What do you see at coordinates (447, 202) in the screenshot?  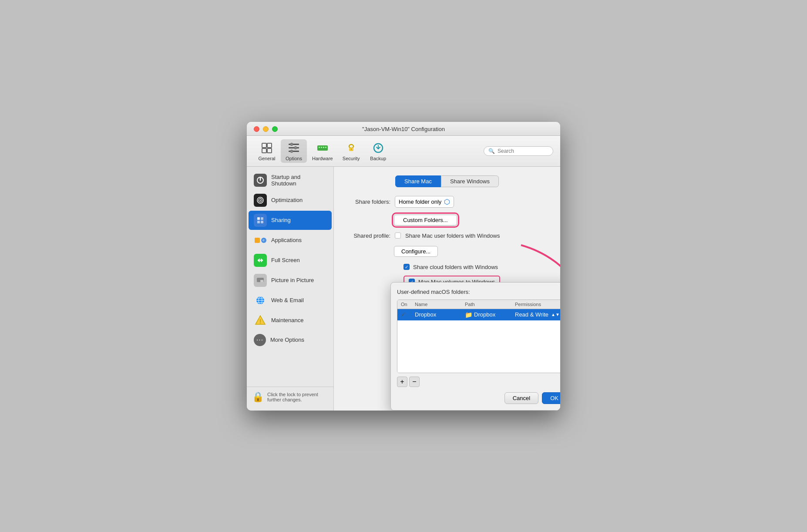 I see `dropdown-arrow-icon: ⬡` at bounding box center [447, 202].